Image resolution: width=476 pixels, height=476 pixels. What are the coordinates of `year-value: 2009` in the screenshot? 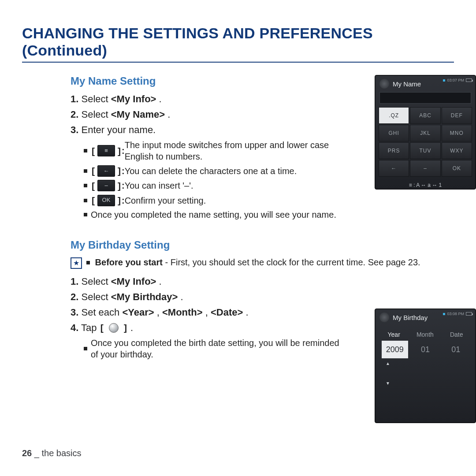 It's located at (395, 350).